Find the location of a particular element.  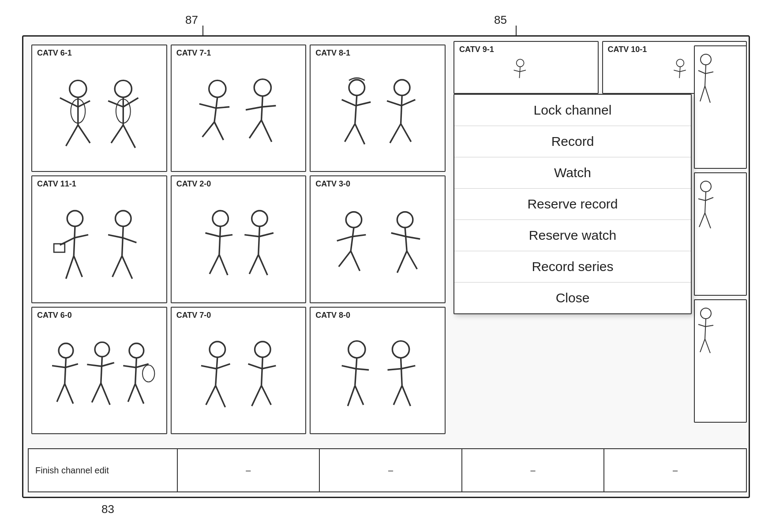

context-menu-watch: Watch is located at coordinates (573, 173).